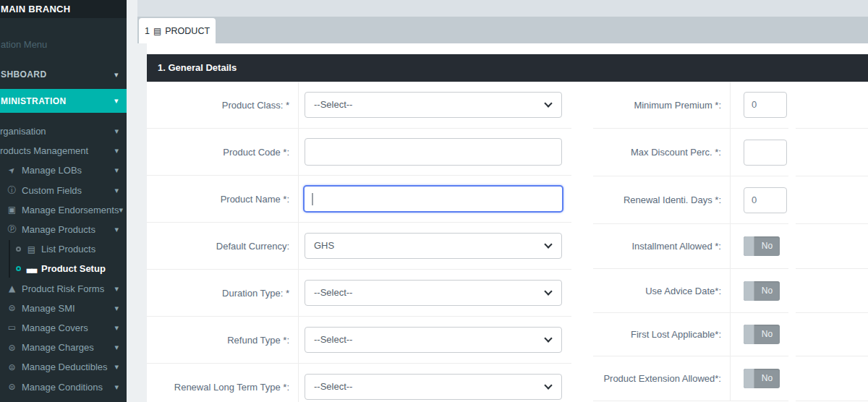 The image size is (868, 402). What do you see at coordinates (63, 289) in the screenshot?
I see `sidebar-item-label: Product Risk Forms` at bounding box center [63, 289].